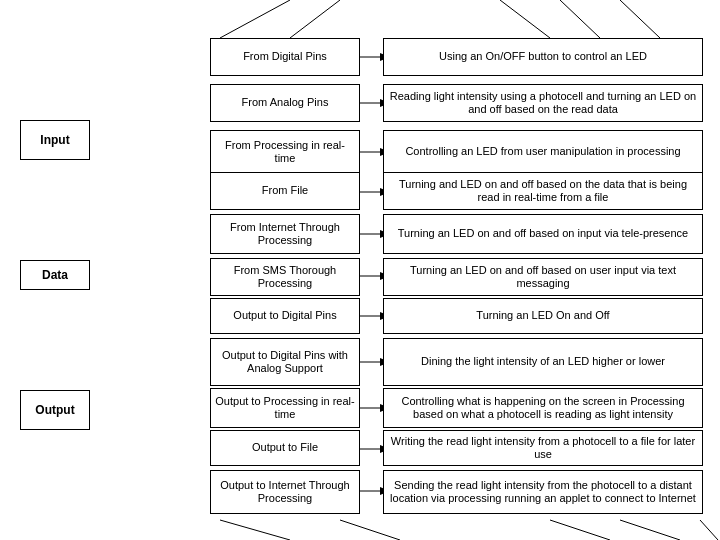 This screenshot has height=540, width=720. Describe the element at coordinates (543, 362) in the screenshot. I see `desc-output-analog-box: Dining the light intensity of an LED hig…` at that location.